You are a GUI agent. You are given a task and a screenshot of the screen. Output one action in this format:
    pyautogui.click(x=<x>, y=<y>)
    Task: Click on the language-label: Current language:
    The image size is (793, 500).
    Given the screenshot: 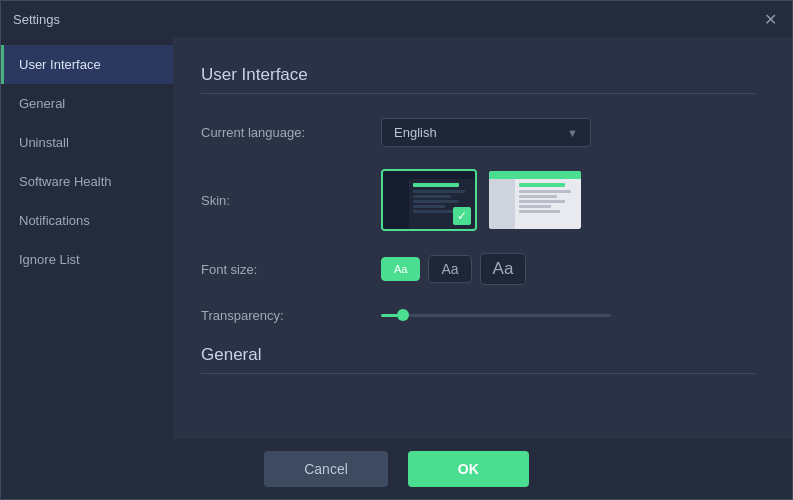 What is the action you would take?
    pyautogui.click(x=291, y=132)
    